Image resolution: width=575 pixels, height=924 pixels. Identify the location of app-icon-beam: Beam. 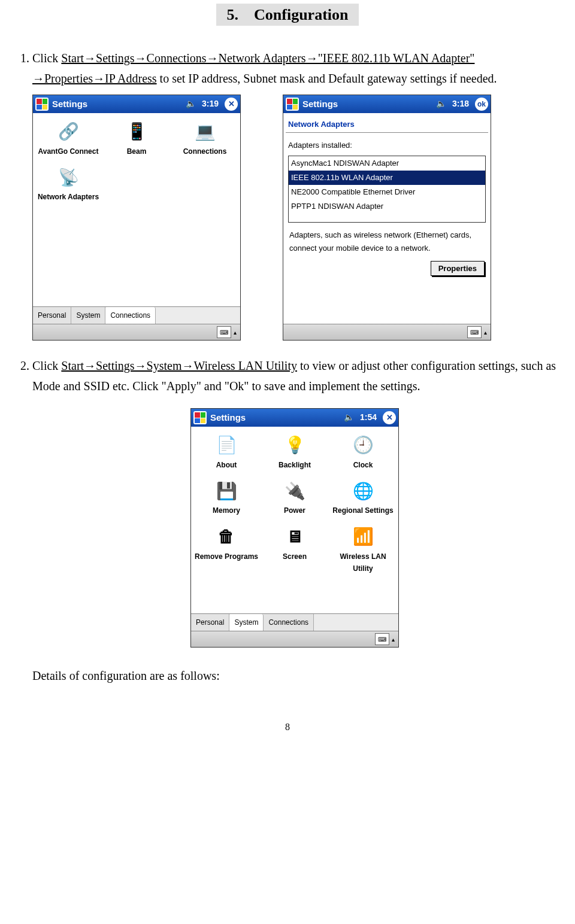
(137, 138).